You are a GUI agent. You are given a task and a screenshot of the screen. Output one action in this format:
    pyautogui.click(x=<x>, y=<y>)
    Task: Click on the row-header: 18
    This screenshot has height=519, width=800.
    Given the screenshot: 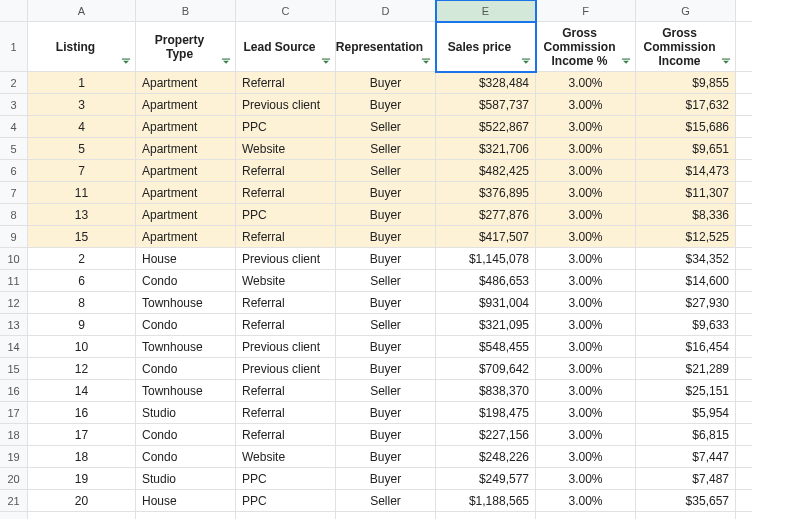 What is the action you would take?
    pyautogui.click(x=14, y=435)
    